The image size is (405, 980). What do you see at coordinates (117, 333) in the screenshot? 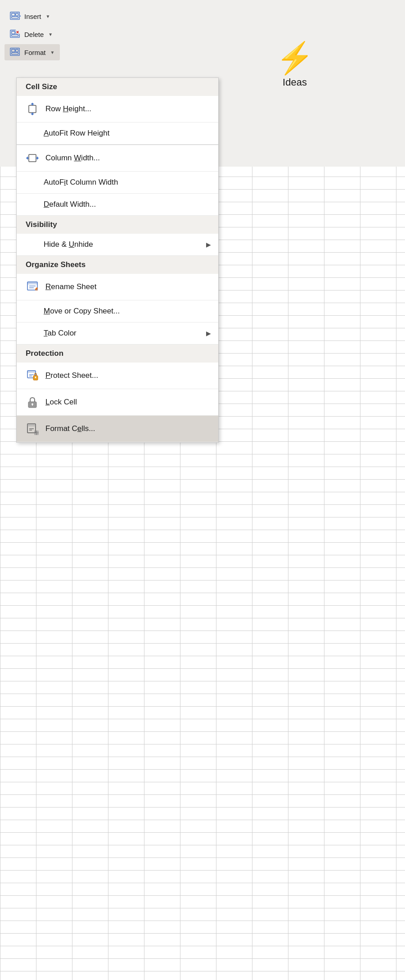
I see `tab-color-item: Tab Color ▶` at bounding box center [117, 333].